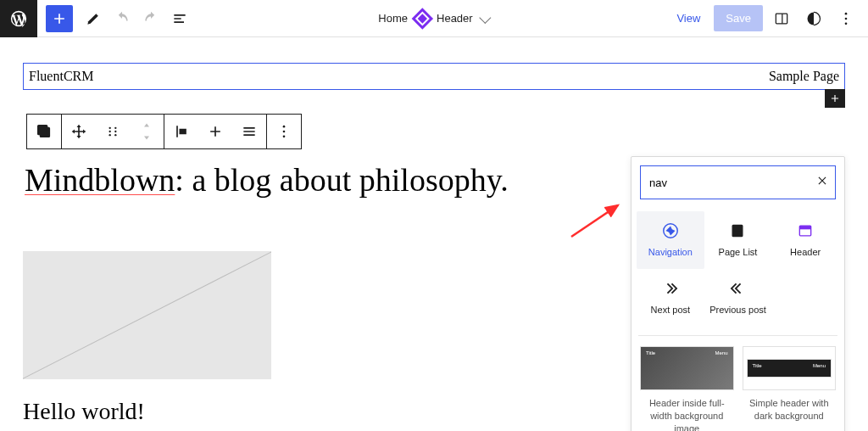 The height and width of the screenshot is (431, 868). What do you see at coordinates (147, 137) in the screenshot?
I see `move-down-icon` at bounding box center [147, 137].